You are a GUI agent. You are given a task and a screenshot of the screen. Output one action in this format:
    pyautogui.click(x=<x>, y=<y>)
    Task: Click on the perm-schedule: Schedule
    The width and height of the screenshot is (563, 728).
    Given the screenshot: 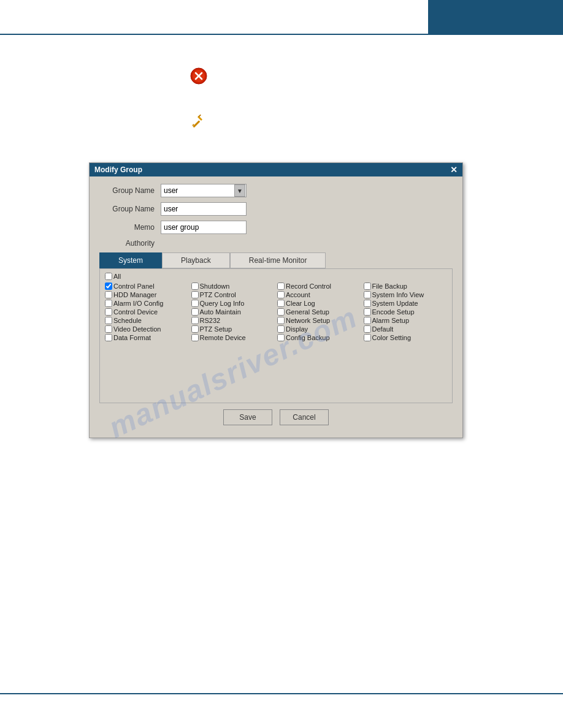 What is the action you would take?
    pyautogui.click(x=147, y=320)
    